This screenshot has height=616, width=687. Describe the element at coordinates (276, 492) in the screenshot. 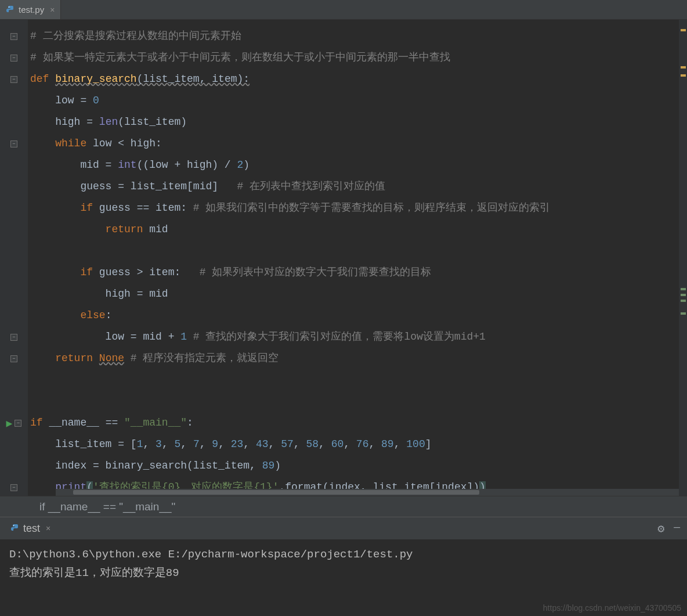

I see `scrollbar-thumb` at that location.